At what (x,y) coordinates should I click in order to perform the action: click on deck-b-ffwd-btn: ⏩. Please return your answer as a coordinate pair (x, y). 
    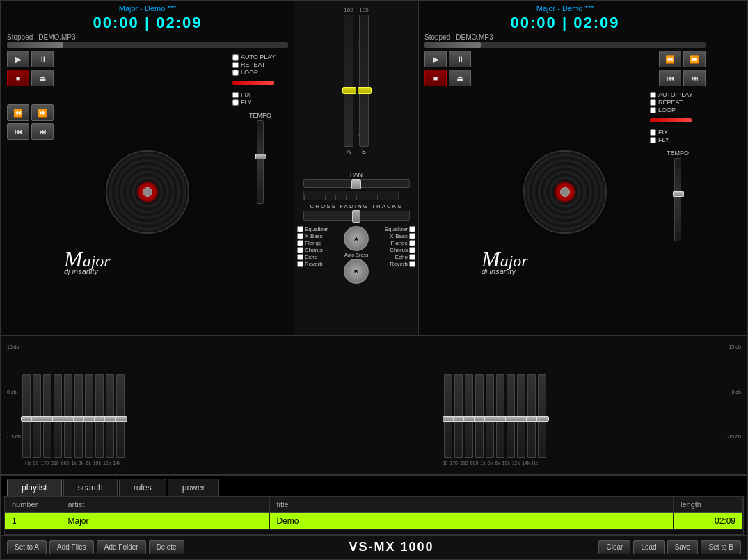
    Looking at the image, I should click on (694, 59).